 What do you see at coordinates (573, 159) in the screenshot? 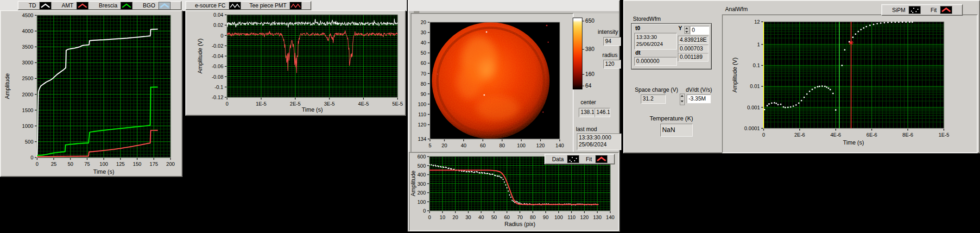
I see `data-points-style-glyph` at bounding box center [573, 159].